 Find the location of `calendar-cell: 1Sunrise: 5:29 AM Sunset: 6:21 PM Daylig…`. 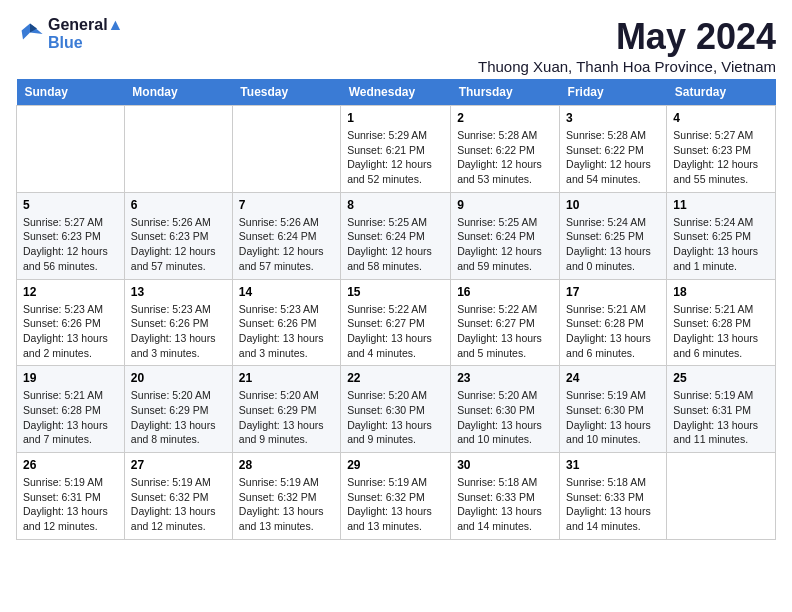

calendar-cell: 1Sunrise: 5:29 AM Sunset: 6:21 PM Daylig… is located at coordinates (396, 150).